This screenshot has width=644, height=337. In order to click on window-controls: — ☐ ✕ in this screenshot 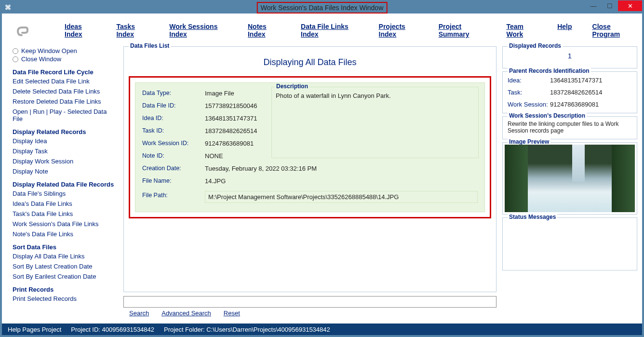, I will do `click(614, 6)`.